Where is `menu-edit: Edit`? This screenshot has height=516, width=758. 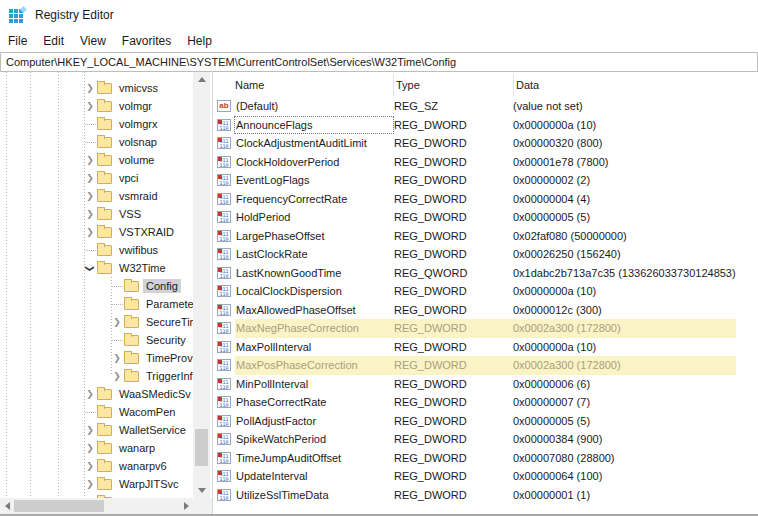 menu-edit: Edit is located at coordinates (54, 42).